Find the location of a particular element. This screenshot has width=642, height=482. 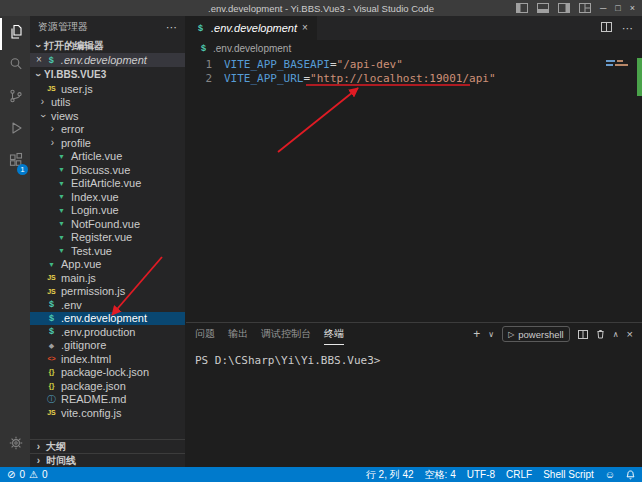

indentation: 空格: 4 is located at coordinates (440, 475).